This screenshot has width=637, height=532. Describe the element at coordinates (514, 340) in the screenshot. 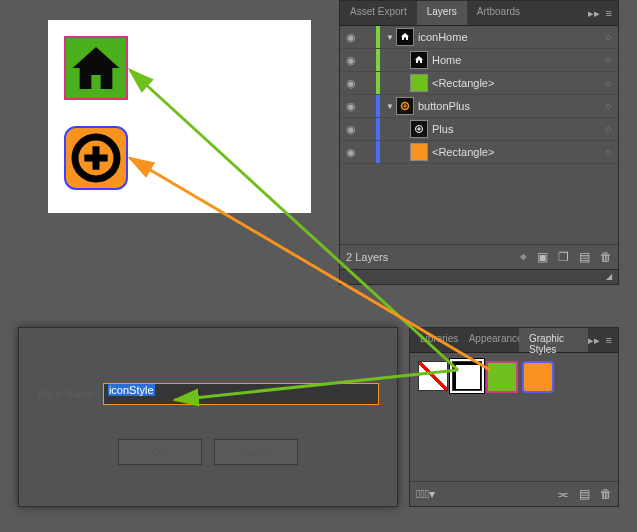

I see `styles-tabs: Libraries Appearance Graphic Styles ▸▸ ≡` at that location.